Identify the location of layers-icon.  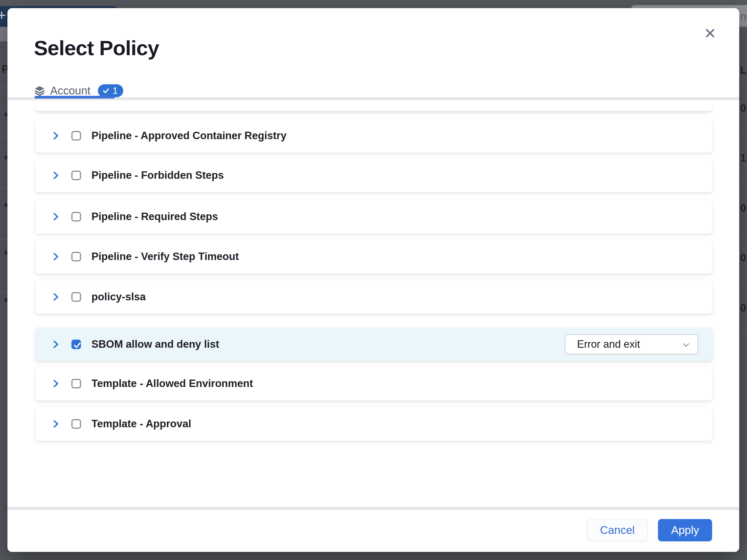
(40, 91).